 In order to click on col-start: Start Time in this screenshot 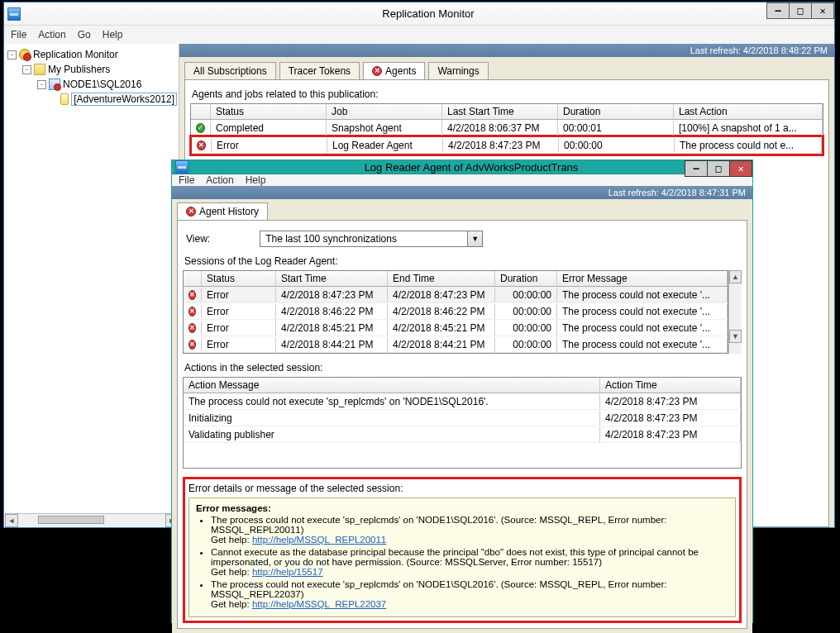, I will do `click(332, 278)`.